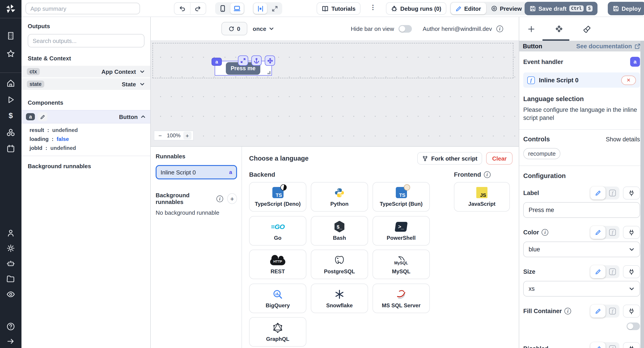 This screenshot has width=644, height=348. I want to click on runnable-item-inline-script-0: Inline Script 0 a, so click(196, 172).